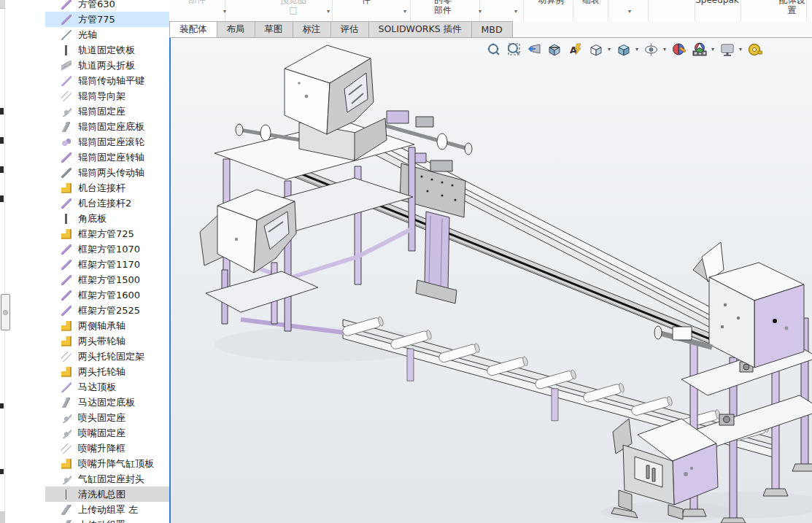 Image resolution: width=812 pixels, height=523 pixels. What do you see at coordinates (102, 521) in the screenshot?
I see `tree-item-label: 上传动组罩` at bounding box center [102, 521].